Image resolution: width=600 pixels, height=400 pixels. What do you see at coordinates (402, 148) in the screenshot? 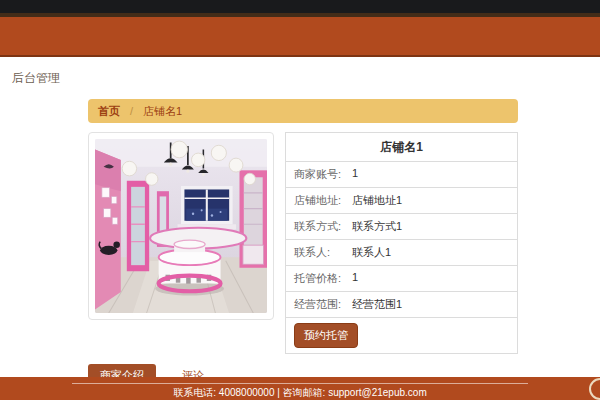
I see `shop-name-header: 店铺名1` at bounding box center [402, 148].